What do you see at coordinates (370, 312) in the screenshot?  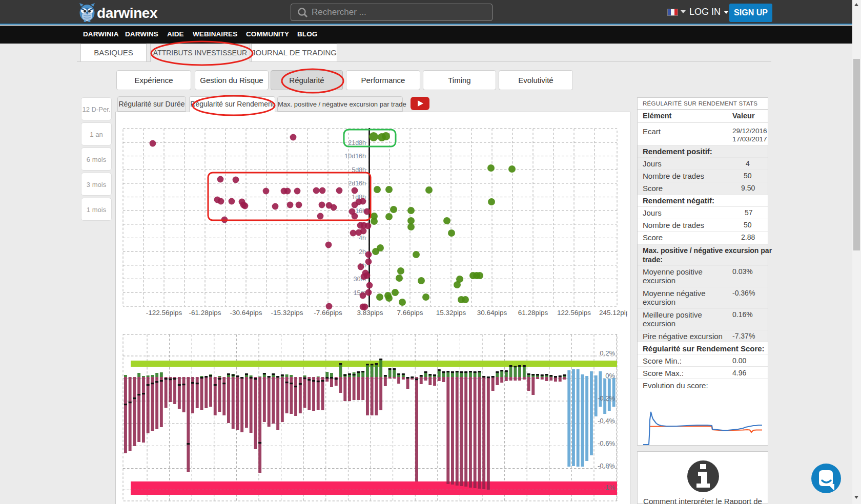 I see `svg-text: 3.83pips` at bounding box center [370, 312].